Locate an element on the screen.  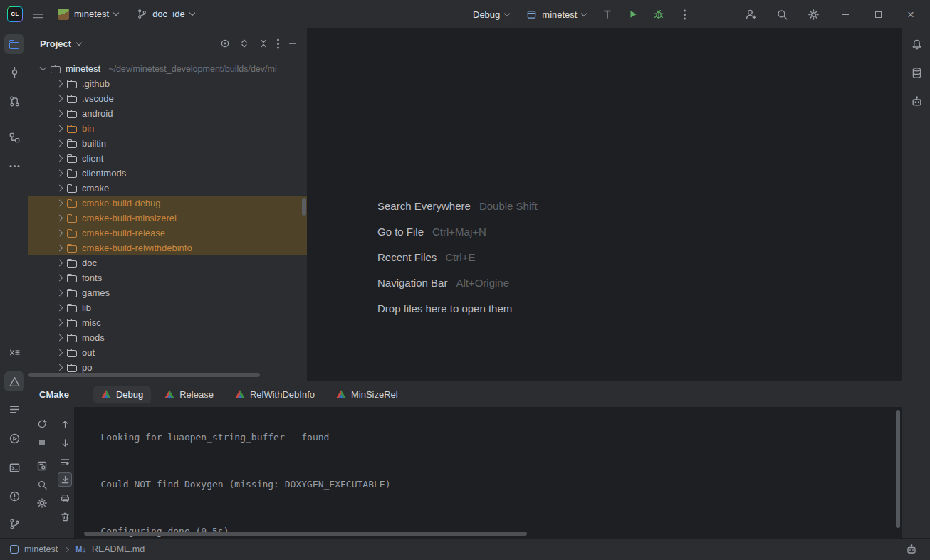
ai-assistant-tool-button is located at coordinates (916, 101).